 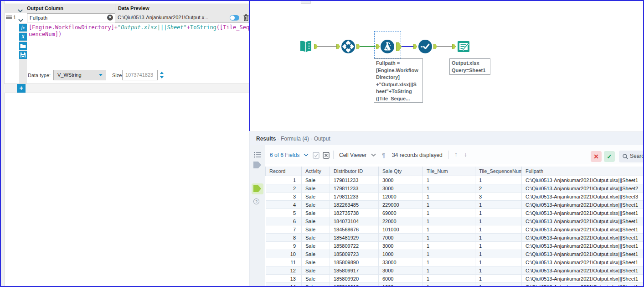 I want to click on select-tool, so click(x=425, y=47).